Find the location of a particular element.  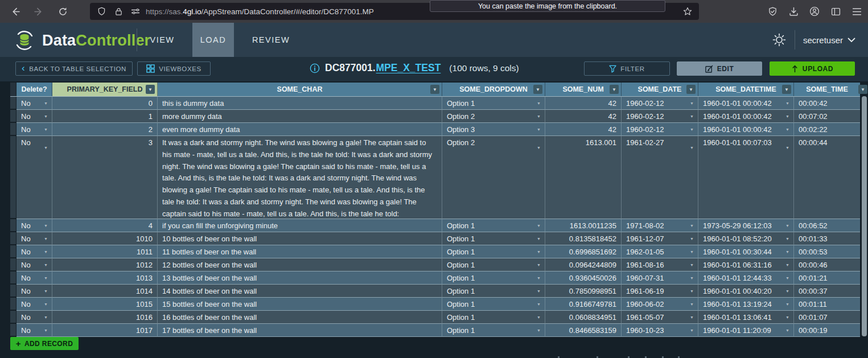

cell-some-time: 00:01:11 is located at coordinates (827, 304).